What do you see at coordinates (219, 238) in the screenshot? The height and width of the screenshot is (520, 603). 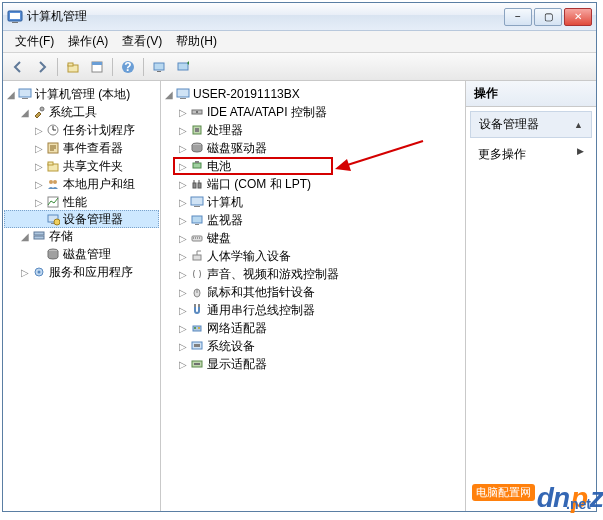 I see `tree-label: 键盘` at bounding box center [219, 238].